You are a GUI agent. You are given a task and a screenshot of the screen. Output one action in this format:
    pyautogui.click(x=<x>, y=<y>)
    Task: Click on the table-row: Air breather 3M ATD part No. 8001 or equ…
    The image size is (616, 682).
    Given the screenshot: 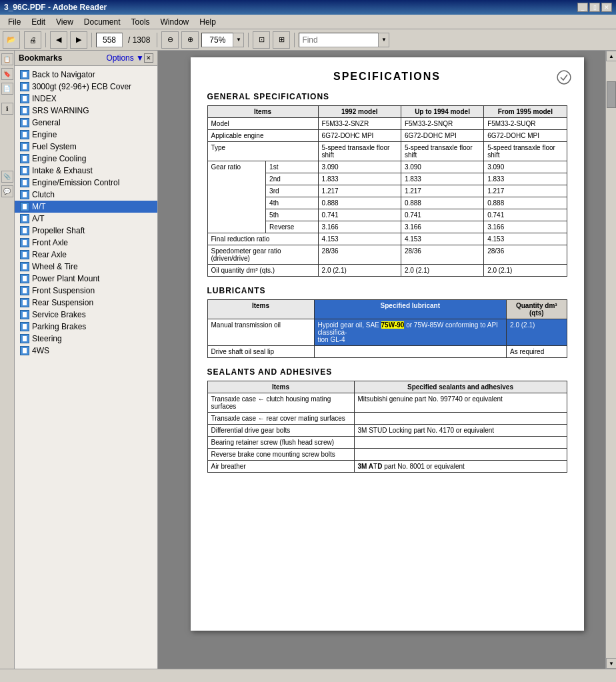 What is the action you would take?
    pyautogui.click(x=387, y=467)
    